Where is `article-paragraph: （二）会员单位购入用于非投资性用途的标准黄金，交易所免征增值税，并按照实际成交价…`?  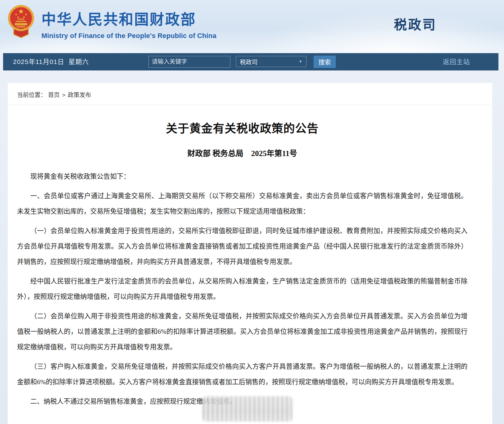
article-paragraph: （二）会员单位购入用于非投资性用途的标准黄金，交易所免征增值税，并按照实际成交价… is located at coordinates (242, 332).